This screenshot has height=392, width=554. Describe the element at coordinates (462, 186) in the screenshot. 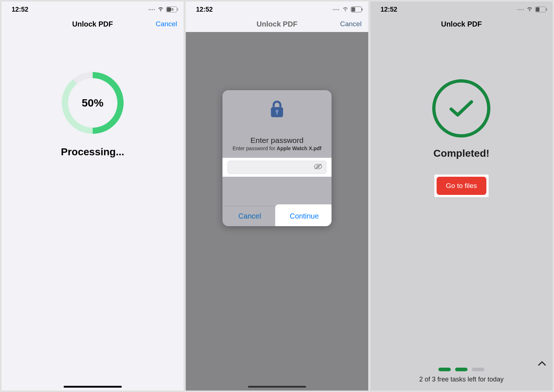

I see `go-to-files-button: Go to files` at that location.